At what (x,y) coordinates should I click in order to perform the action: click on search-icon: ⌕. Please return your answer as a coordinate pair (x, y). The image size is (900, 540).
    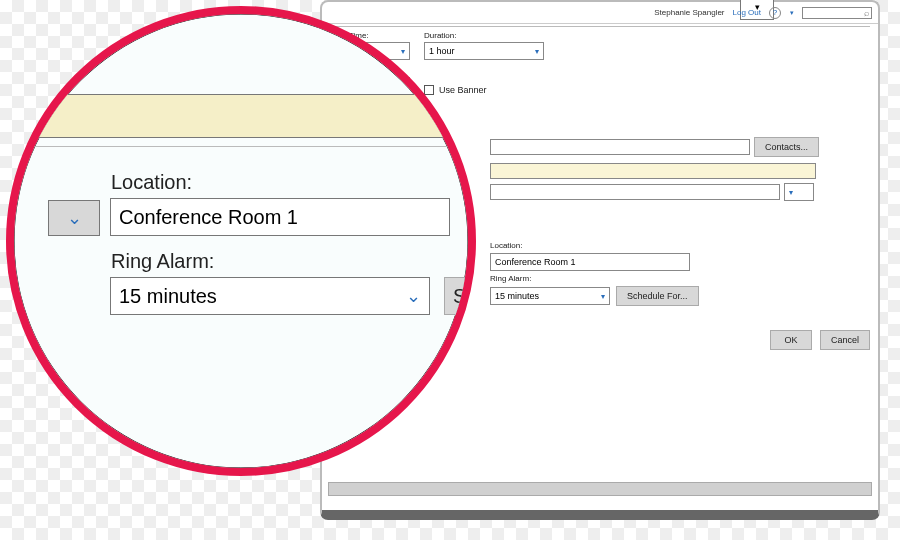
    Looking at the image, I should click on (866, 13).